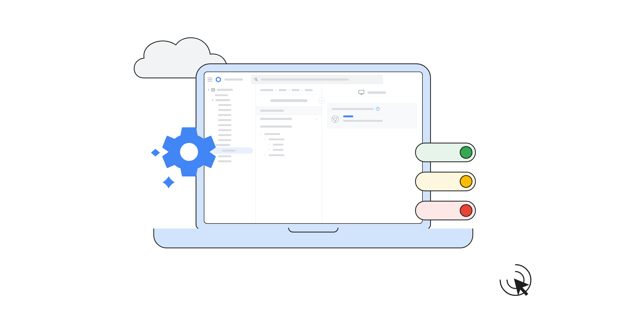 This screenshot has width=644, height=317. I want to click on search-placeholder, so click(305, 80).